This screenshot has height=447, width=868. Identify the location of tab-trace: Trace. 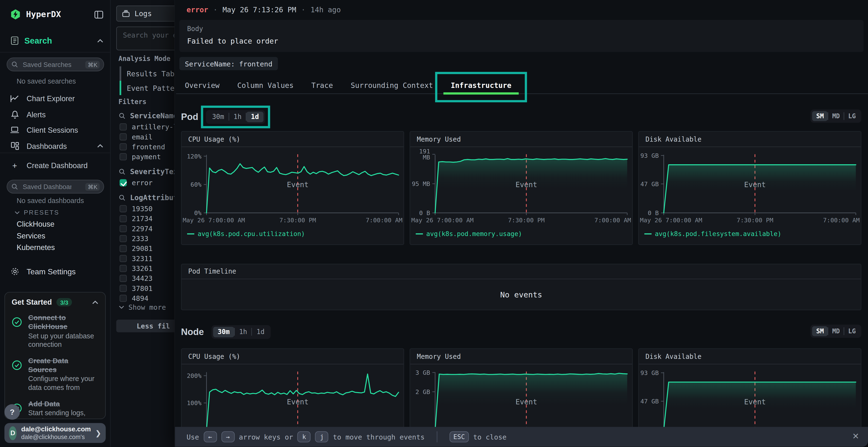
(322, 85).